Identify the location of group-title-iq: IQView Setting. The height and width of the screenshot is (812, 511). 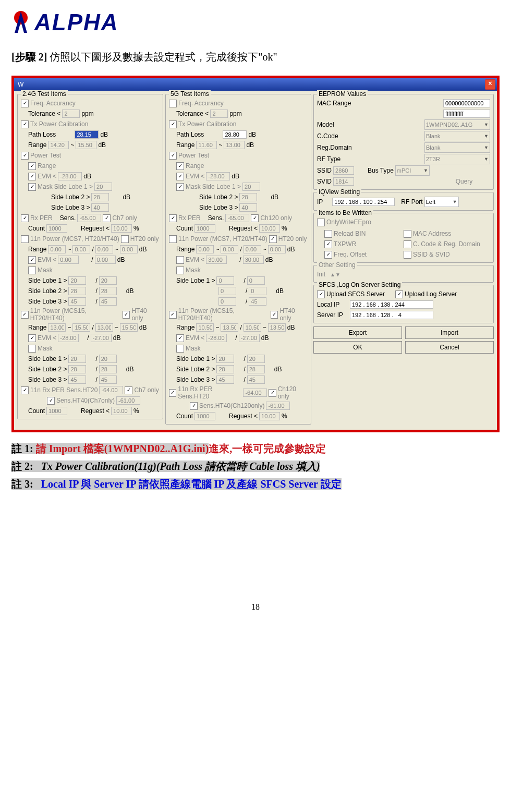
(339, 192).